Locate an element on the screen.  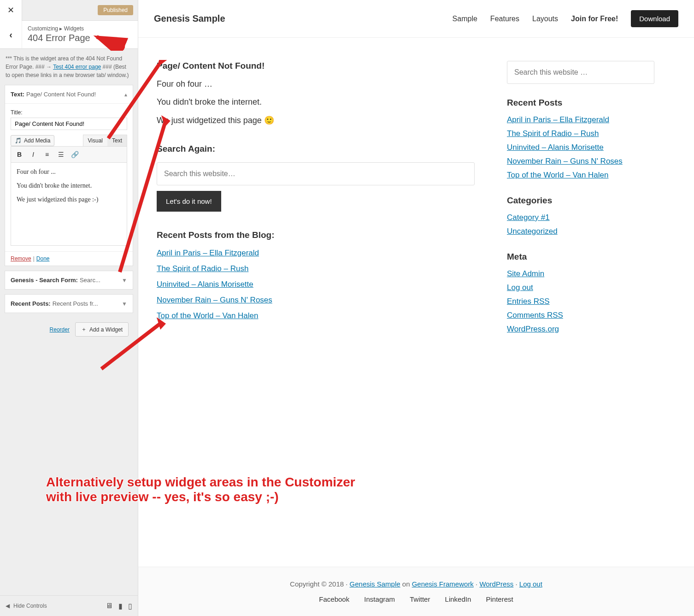
chevron-up-icon: ▴ is located at coordinates (126, 95).